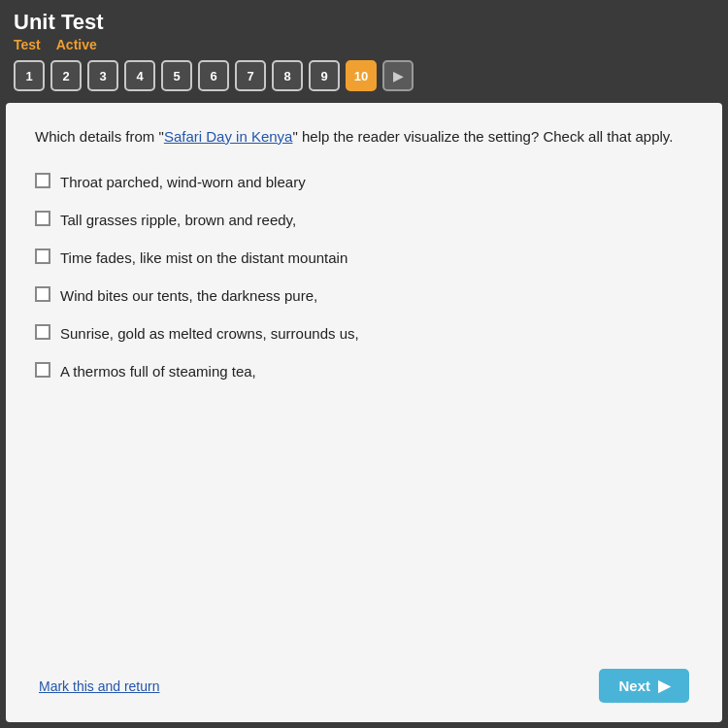  I want to click on option-item-5: Sunrise, gold as melted crowns, surround…, so click(364, 334).